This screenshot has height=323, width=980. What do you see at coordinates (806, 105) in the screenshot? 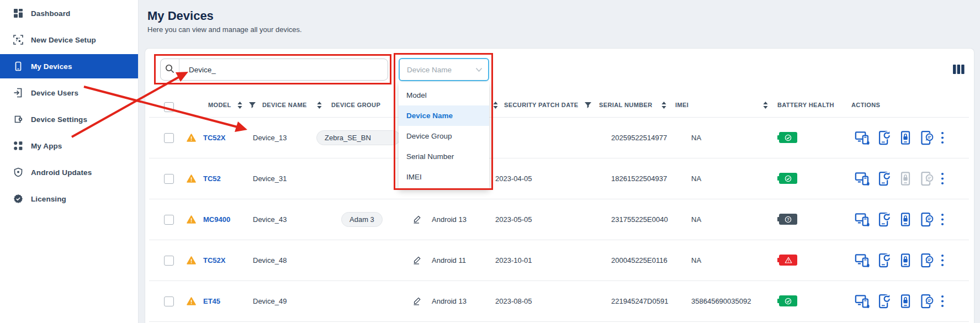
I see `column-header-battery-health: BATTERY HEALTH` at bounding box center [806, 105].